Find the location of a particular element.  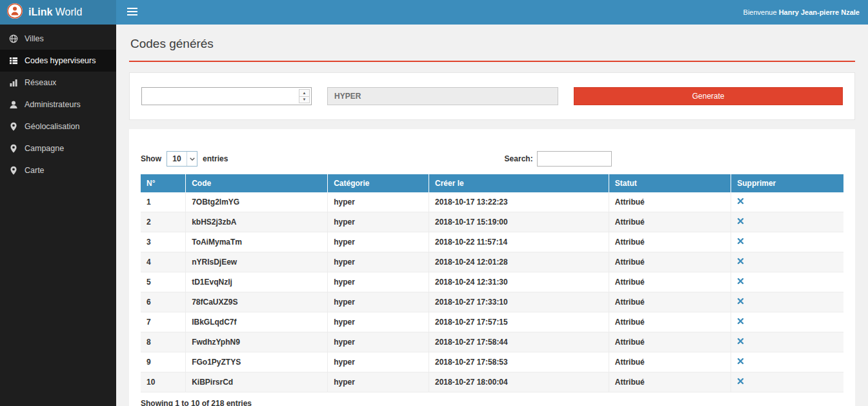

cell-code: tD1EvqNzIj is located at coordinates (257, 283).